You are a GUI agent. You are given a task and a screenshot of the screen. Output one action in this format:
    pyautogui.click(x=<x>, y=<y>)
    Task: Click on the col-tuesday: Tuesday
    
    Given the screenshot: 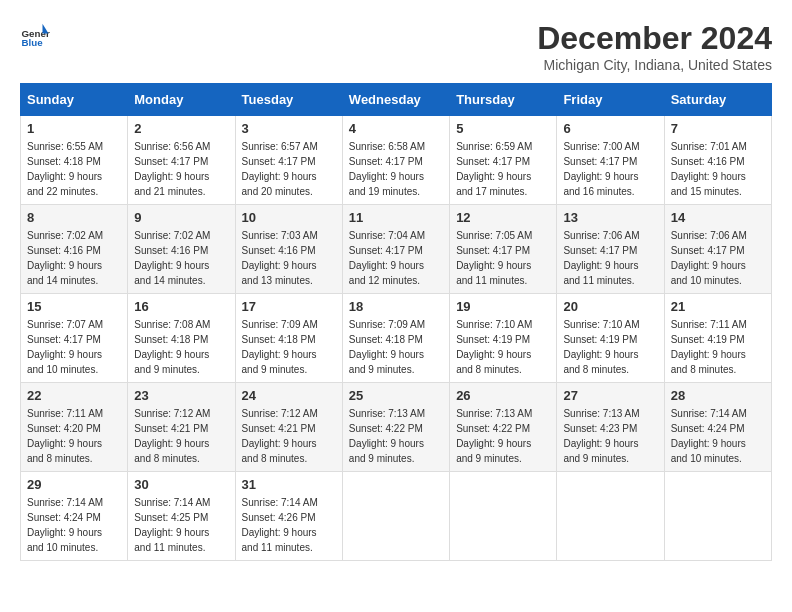 What is the action you would take?
    pyautogui.click(x=288, y=100)
    